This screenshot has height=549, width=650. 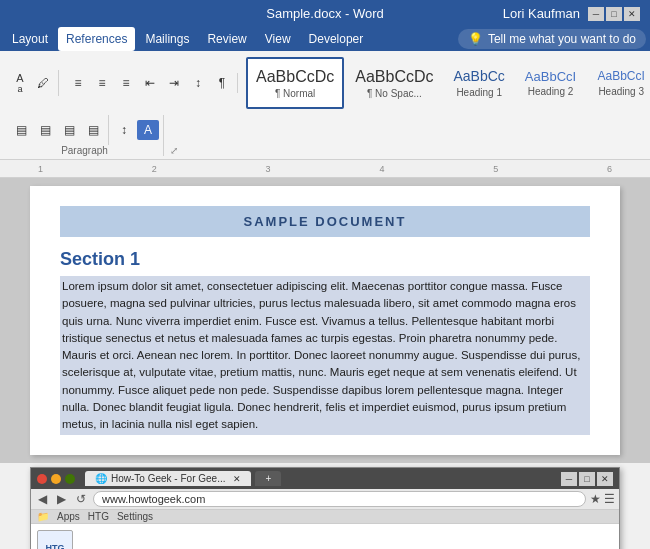 I want to click on refresh-btn: ↺, so click(x=81, y=499).